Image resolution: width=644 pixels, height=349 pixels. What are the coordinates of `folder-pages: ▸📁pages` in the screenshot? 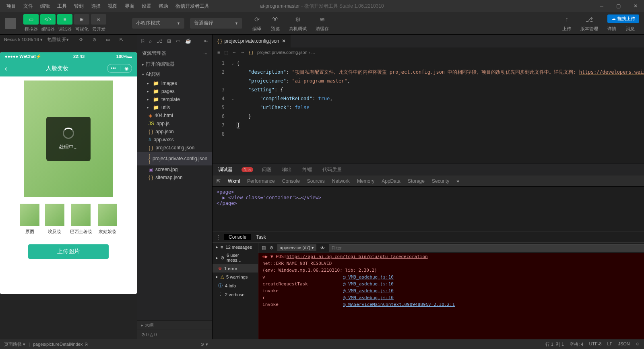 It's located at (175, 91).